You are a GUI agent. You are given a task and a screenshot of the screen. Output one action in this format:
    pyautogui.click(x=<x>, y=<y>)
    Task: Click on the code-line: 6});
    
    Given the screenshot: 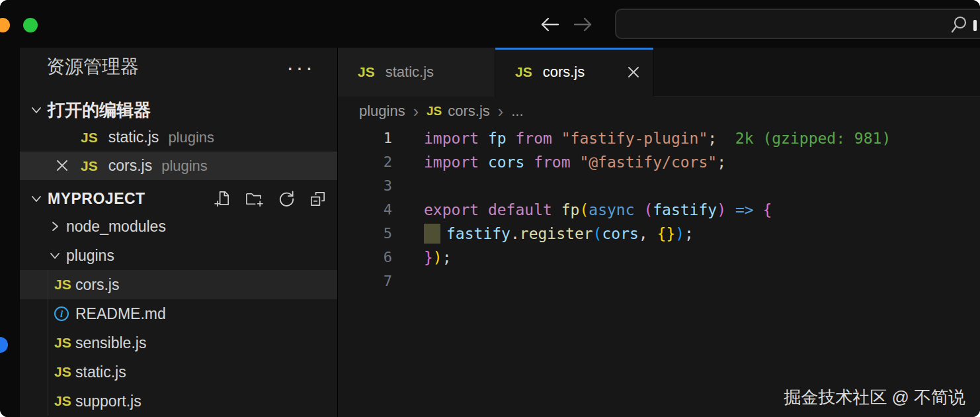 What is the action you would take?
    pyautogui.click(x=659, y=257)
    